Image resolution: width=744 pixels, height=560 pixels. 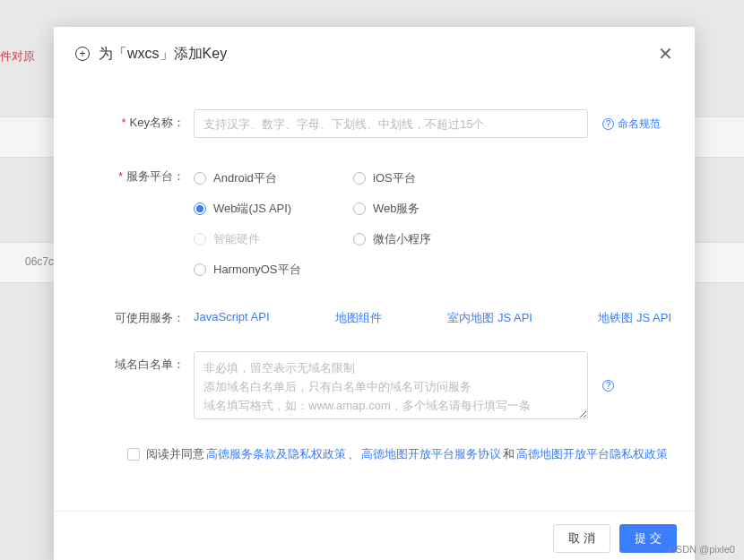 What do you see at coordinates (608, 385) in the screenshot?
I see `whitelist-help-icon: ?` at bounding box center [608, 385].